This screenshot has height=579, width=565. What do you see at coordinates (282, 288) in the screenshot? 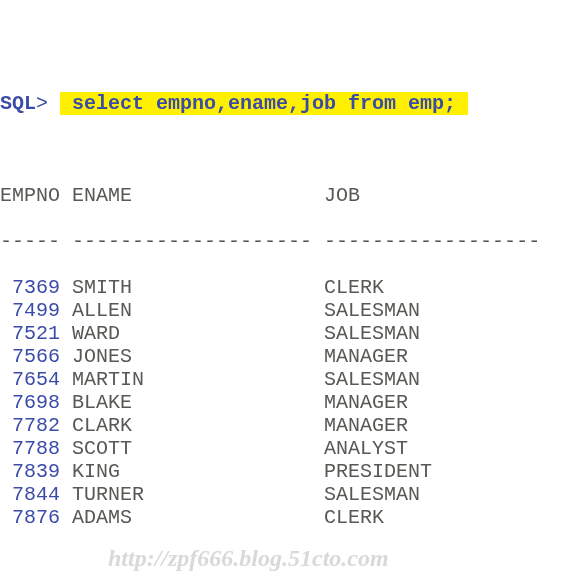
I see `table-row: 7369 SMITH CLERK` at bounding box center [282, 288].